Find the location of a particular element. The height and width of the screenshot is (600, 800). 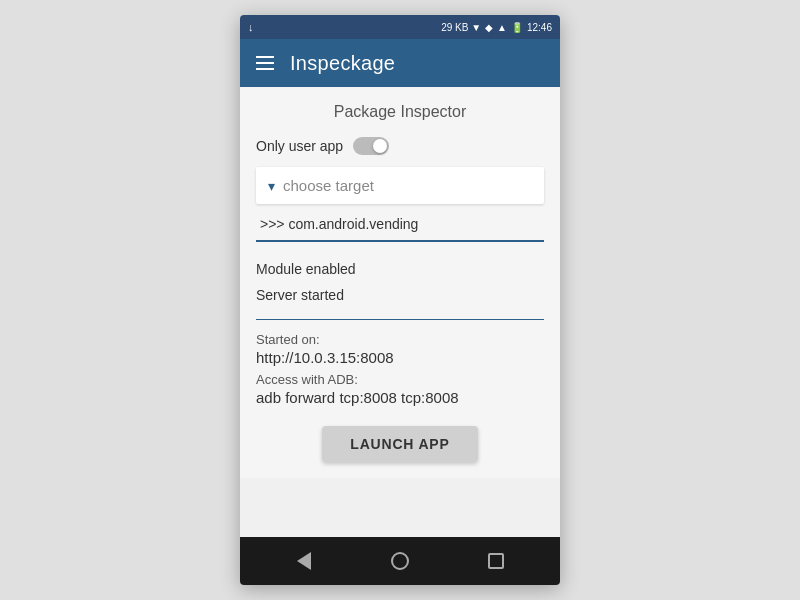

user-app-toggle-row: Only user app is located at coordinates (400, 146).